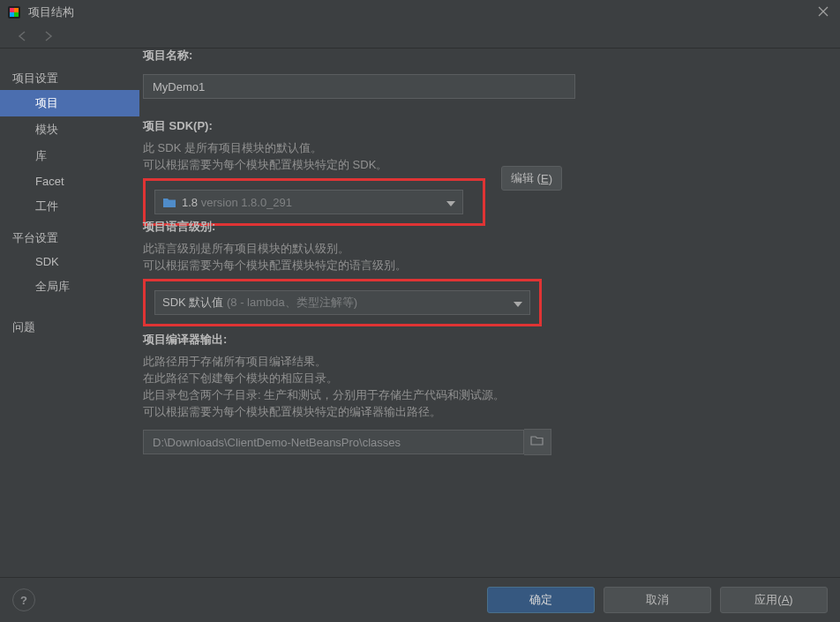  I want to click on sdk-desc-2: 可以根据需要为每个模块配置模块特定的 SDK。, so click(483, 164).